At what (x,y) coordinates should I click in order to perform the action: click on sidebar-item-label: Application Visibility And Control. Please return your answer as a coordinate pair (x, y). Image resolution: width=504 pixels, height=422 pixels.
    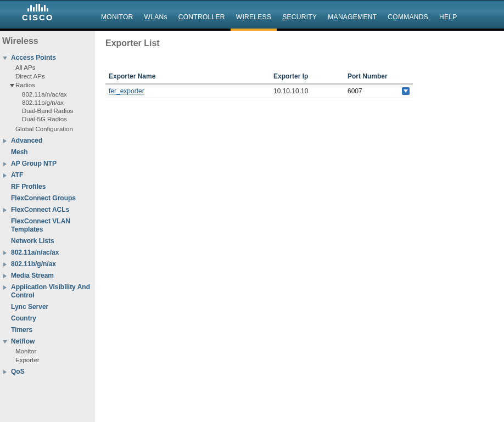
    Looking at the image, I should click on (52, 291).